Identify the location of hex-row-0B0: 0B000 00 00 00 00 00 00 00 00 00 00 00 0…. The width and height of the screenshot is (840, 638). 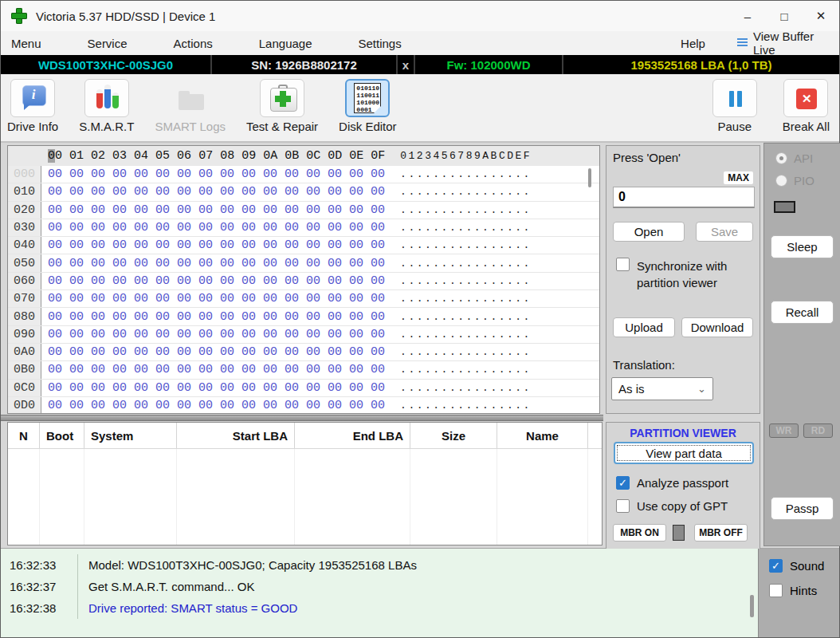
(304, 370).